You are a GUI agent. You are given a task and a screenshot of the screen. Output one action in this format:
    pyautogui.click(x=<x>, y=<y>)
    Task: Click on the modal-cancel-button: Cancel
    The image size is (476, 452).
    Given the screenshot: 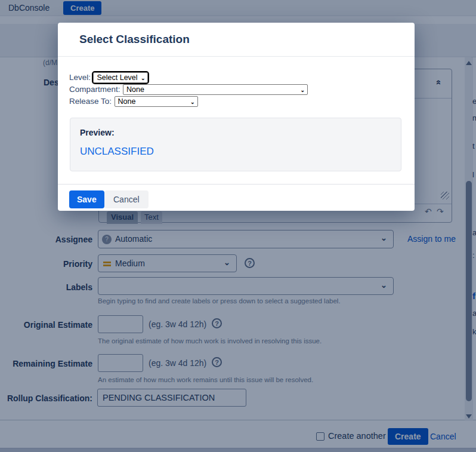 What is the action you would take?
    pyautogui.click(x=126, y=199)
    